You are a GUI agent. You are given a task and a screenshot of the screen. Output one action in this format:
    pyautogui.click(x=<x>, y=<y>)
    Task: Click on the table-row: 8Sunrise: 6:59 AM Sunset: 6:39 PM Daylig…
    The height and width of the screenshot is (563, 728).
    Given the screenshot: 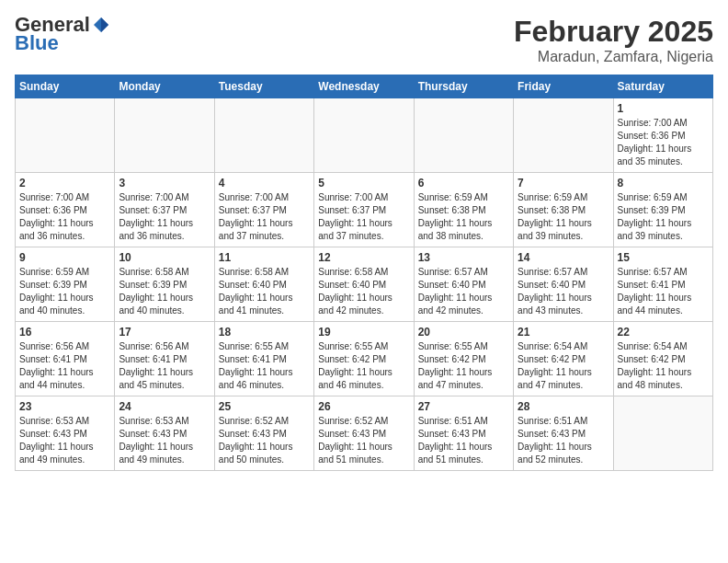 What is the action you would take?
    pyautogui.click(x=663, y=210)
    